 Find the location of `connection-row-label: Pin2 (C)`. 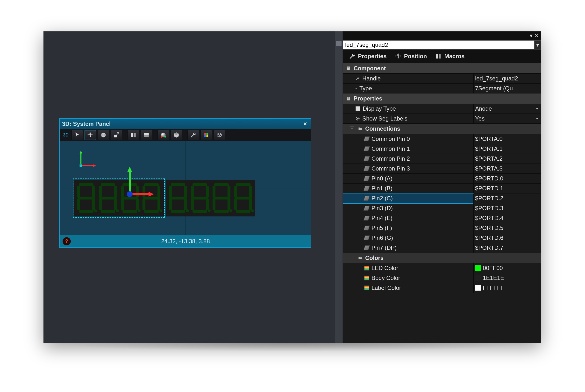

connection-row-label: Pin2 (C) is located at coordinates (408, 198).